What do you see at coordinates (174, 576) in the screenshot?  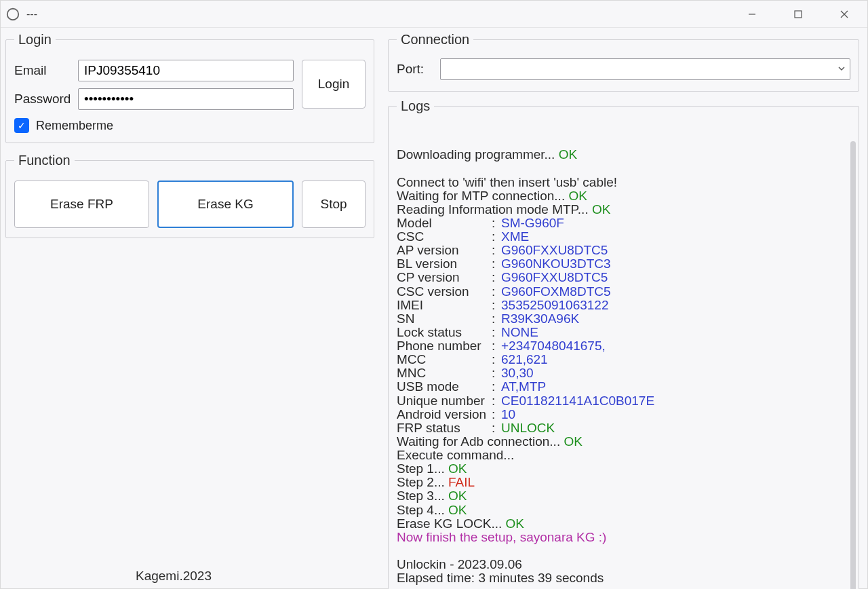 I see `footer-text: Kagemi.2023` at bounding box center [174, 576].